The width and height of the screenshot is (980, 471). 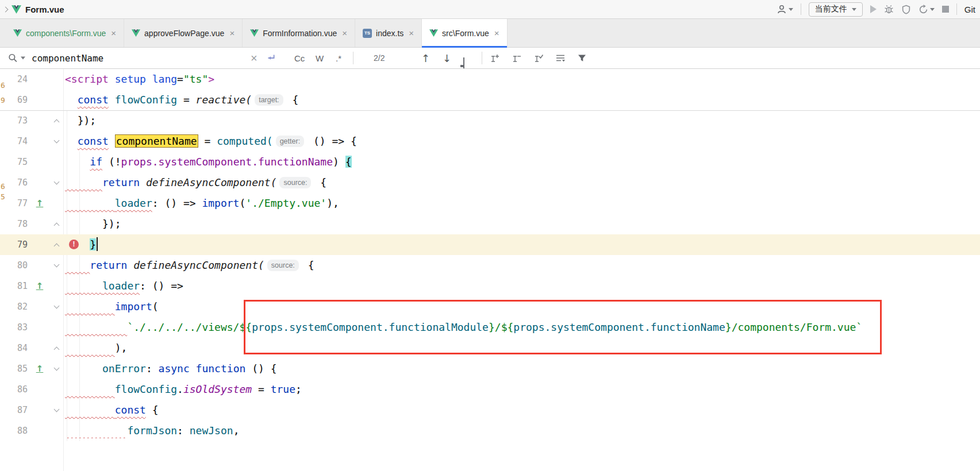 I want to click on line-number: 80, so click(x=14, y=265).